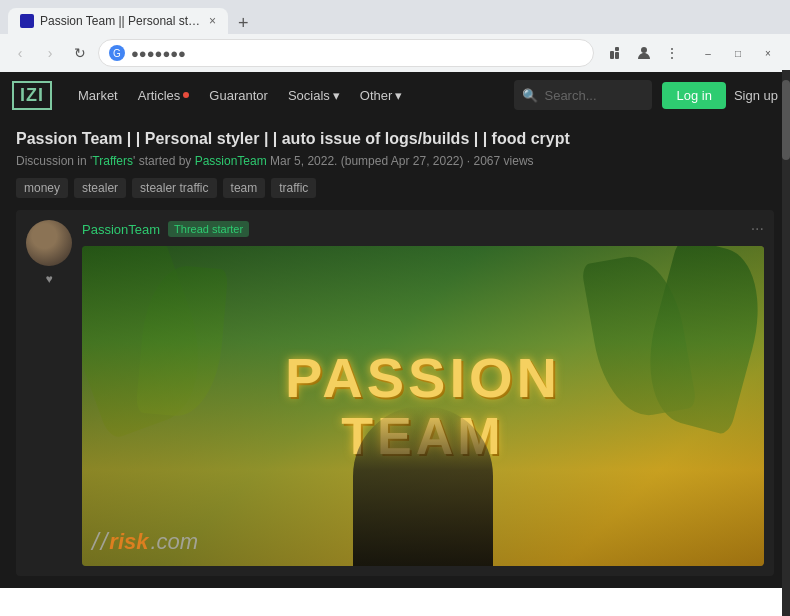  What do you see at coordinates (346, 53) in the screenshot?
I see `address-bar: G ●●●●●●●` at bounding box center [346, 53].